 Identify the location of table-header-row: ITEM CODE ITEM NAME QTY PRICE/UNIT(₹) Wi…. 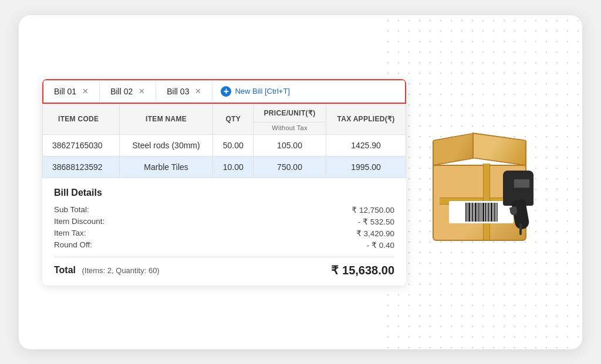
(224, 119).